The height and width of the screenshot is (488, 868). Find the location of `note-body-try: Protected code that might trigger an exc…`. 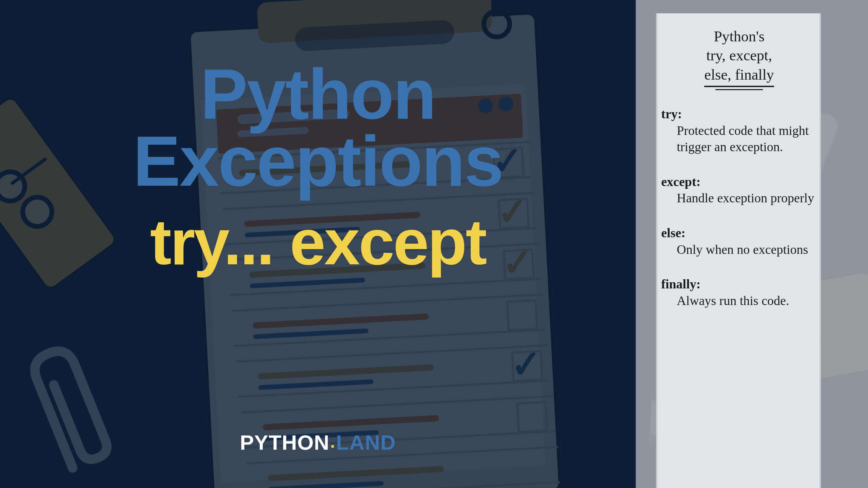

note-body-try: Protected code that might trigger an exc… is located at coordinates (739, 139).